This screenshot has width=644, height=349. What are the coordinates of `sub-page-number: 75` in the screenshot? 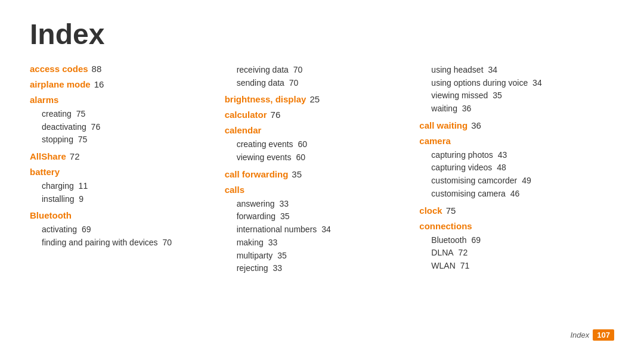 It's located at (80, 114).